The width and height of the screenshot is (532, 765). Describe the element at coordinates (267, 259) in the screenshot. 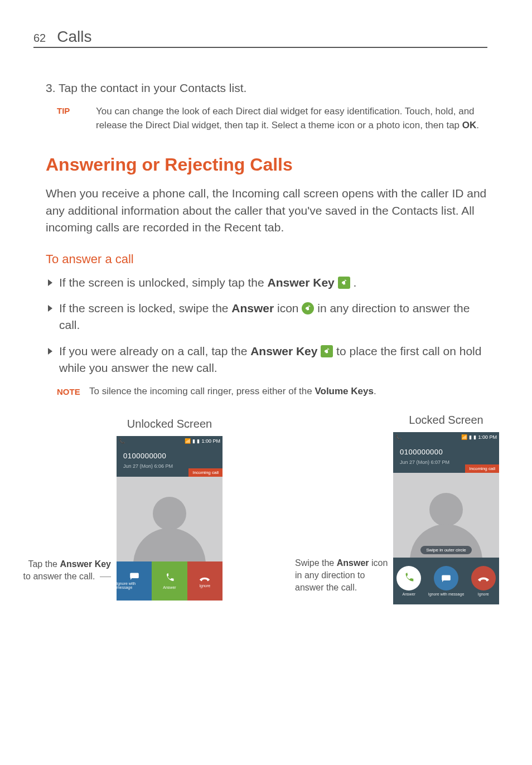

I see `heading-to-answer: To answer a call` at that location.